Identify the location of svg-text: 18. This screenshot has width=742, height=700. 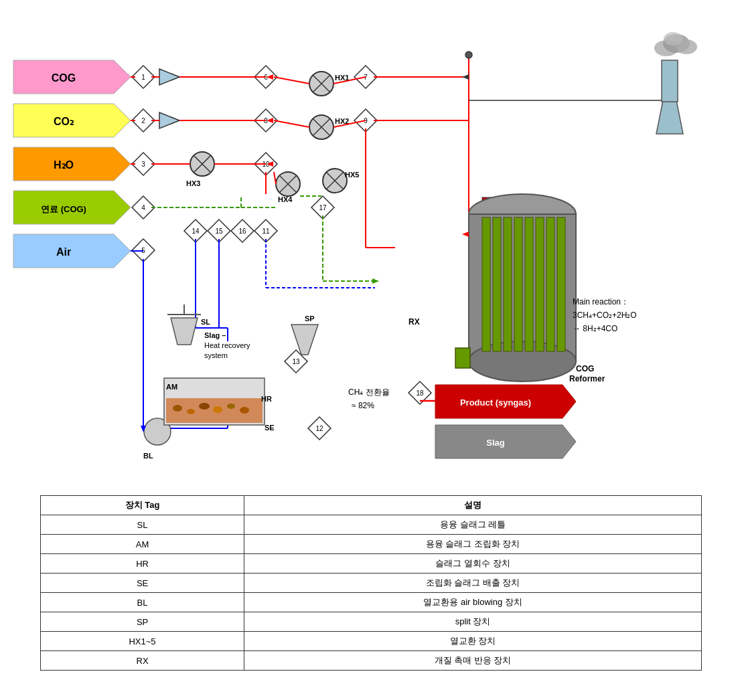
(420, 393).